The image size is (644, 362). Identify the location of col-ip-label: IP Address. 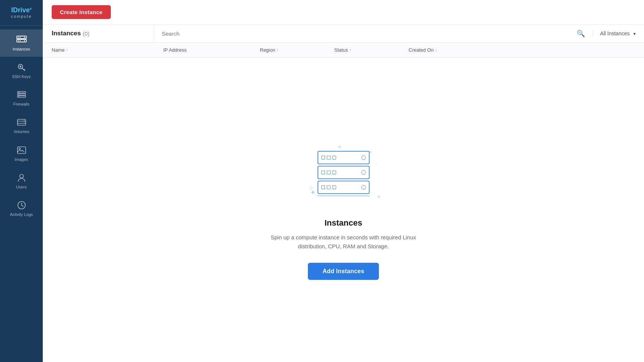
(175, 50).